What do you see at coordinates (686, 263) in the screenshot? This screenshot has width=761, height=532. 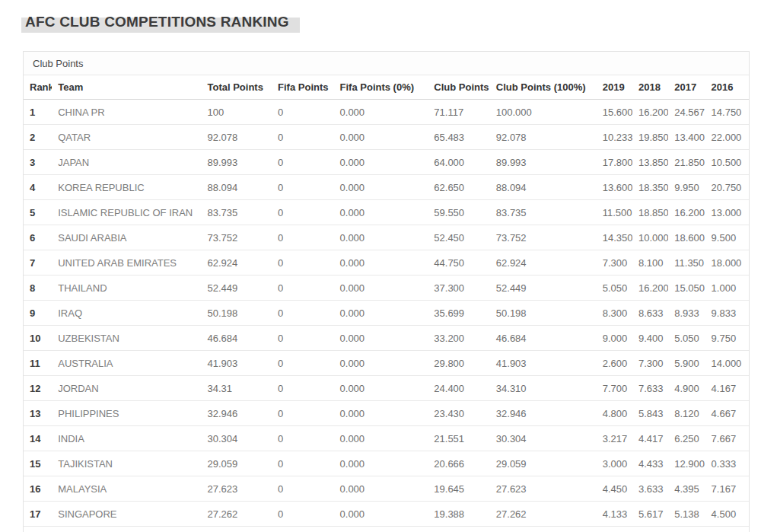 I see `value-cell: 11.350` at bounding box center [686, 263].